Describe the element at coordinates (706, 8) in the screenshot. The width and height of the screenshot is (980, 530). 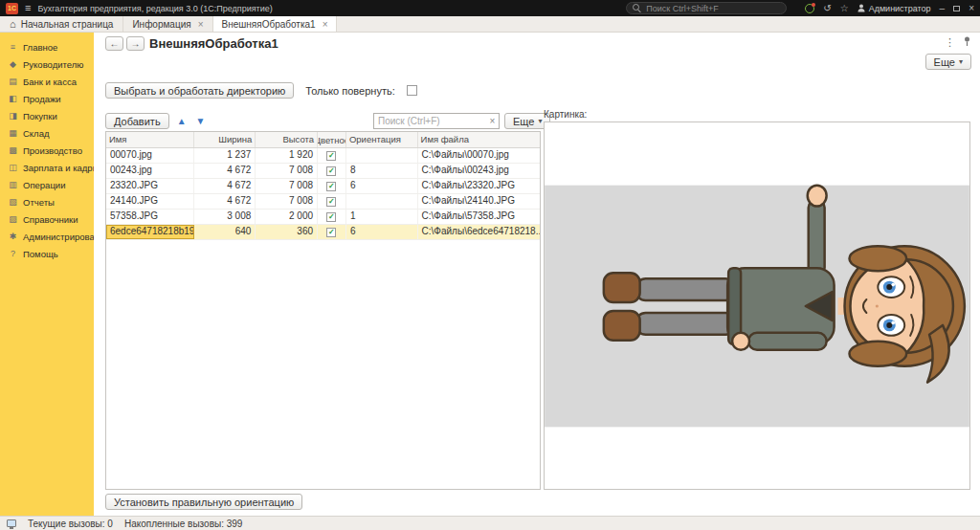
I see `global-search` at that location.